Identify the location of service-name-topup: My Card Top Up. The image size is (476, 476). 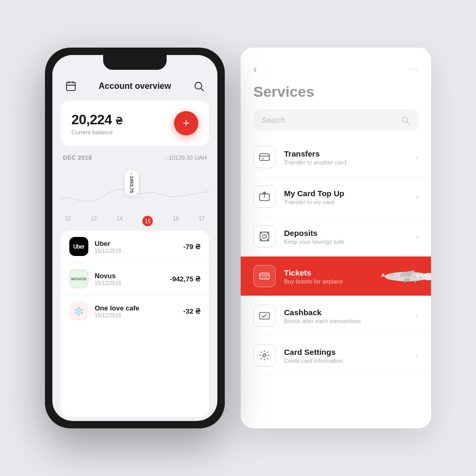
(346, 194).